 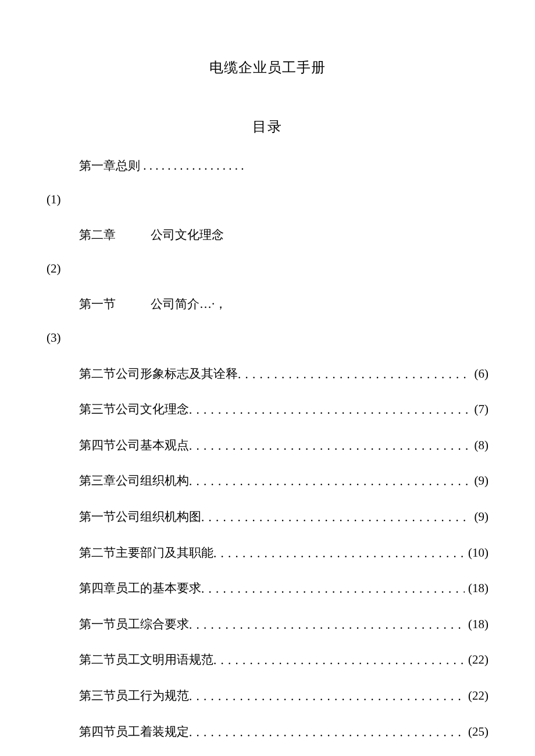 I want to click on toc-entry-page: (10), so click(x=477, y=553).